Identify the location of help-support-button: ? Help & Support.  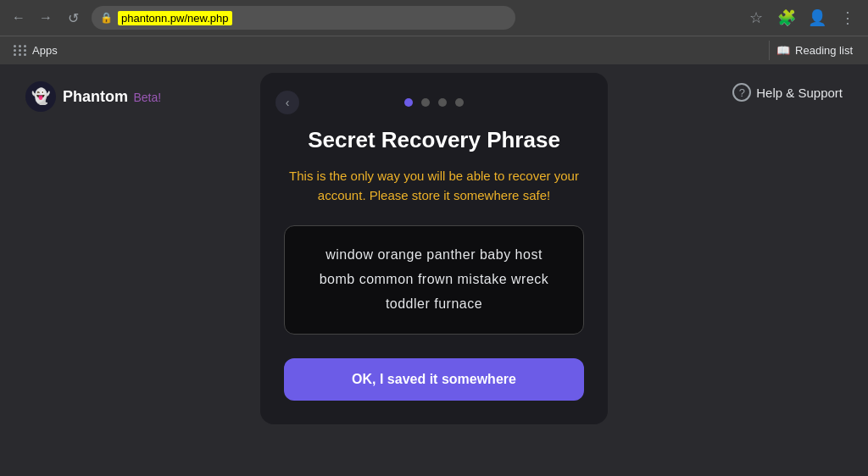
(787, 92).